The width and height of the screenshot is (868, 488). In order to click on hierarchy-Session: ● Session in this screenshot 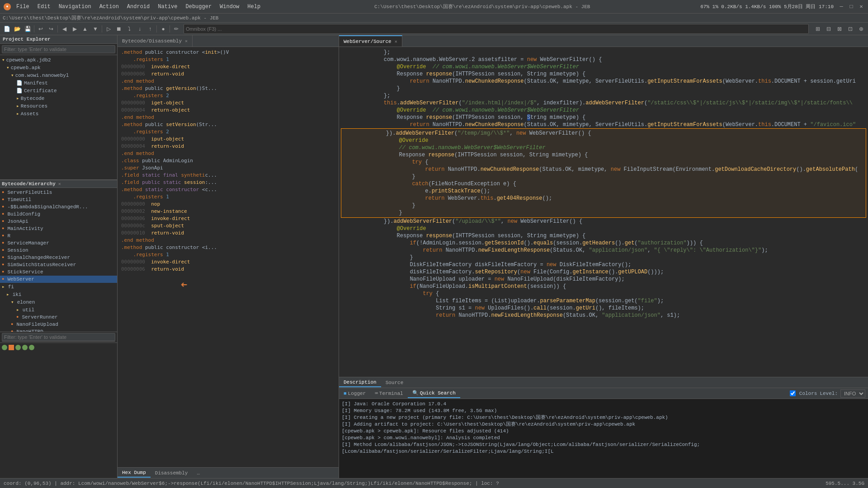, I will do `click(59, 250)`.